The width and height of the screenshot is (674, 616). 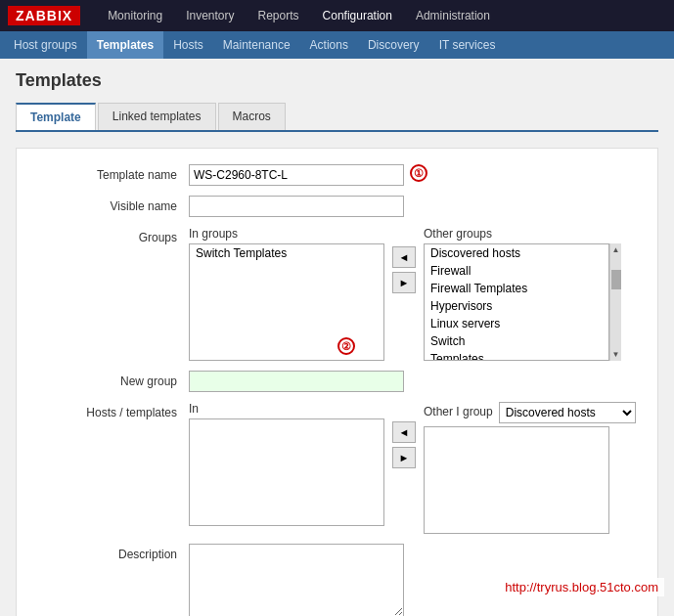 What do you see at coordinates (279, 16) in the screenshot?
I see `nav-reports: Reports` at bounding box center [279, 16].